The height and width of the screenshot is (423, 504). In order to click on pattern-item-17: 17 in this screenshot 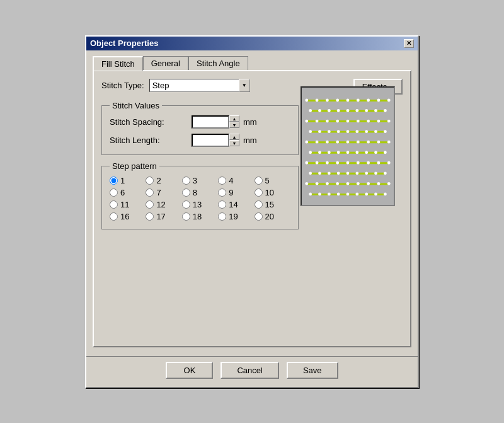, I will do `click(164, 217)`.